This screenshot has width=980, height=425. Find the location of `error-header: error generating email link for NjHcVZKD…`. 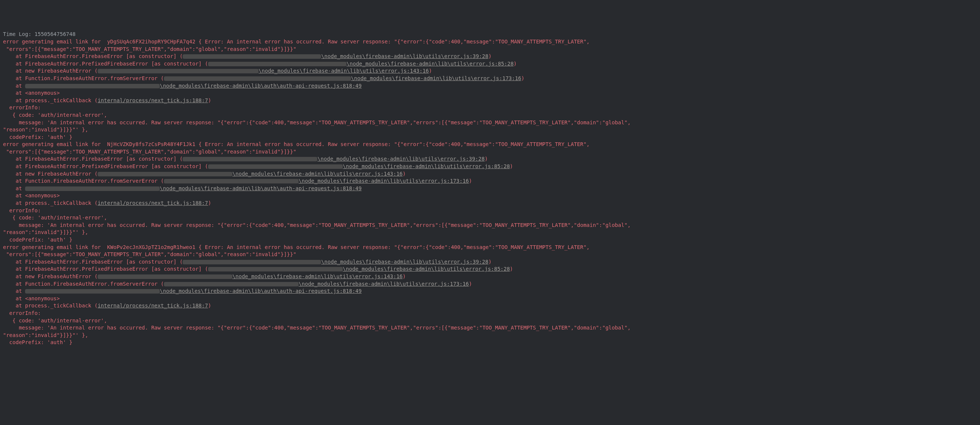

error-header: error generating email link for NjHcVZKD… is located at coordinates (296, 144).